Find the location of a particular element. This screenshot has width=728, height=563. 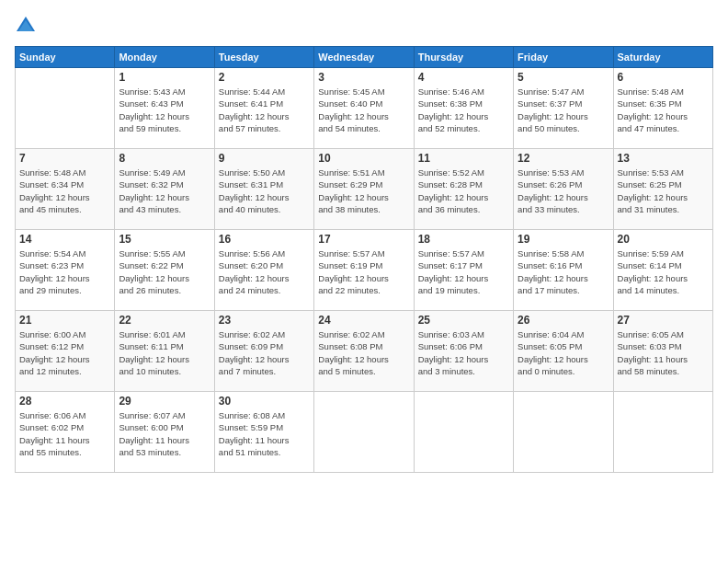

calendar-cell: 8Sunrise: 5:49 AM Sunset: 6:32 PM Daylig… is located at coordinates (165, 190).